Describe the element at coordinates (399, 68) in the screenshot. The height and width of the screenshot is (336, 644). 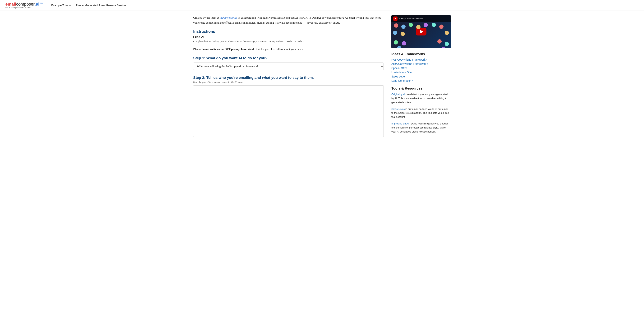
I see `framework-link-label-2: Special Offer` at that location.